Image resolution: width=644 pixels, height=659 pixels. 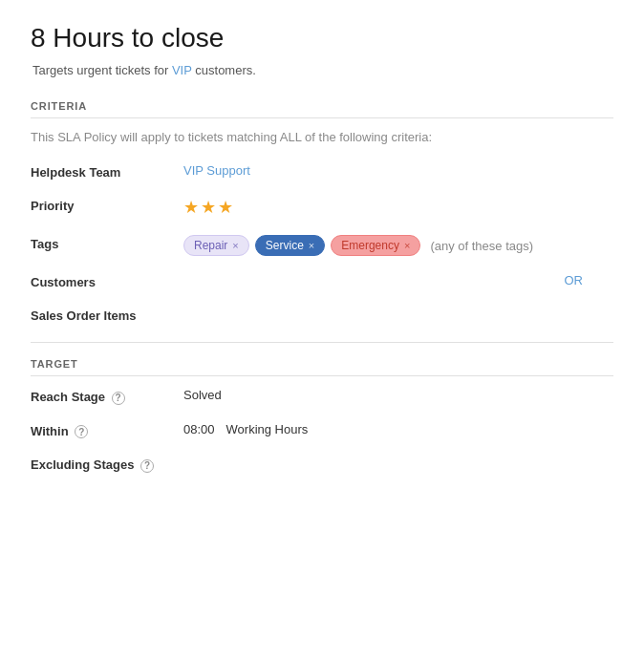 What do you see at coordinates (285, 245) in the screenshot?
I see `tag-service-label: Service` at bounding box center [285, 245].